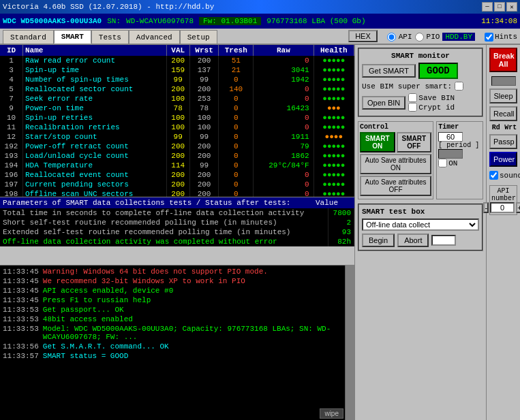  I want to click on open-bin-button: Open BIN, so click(384, 103).